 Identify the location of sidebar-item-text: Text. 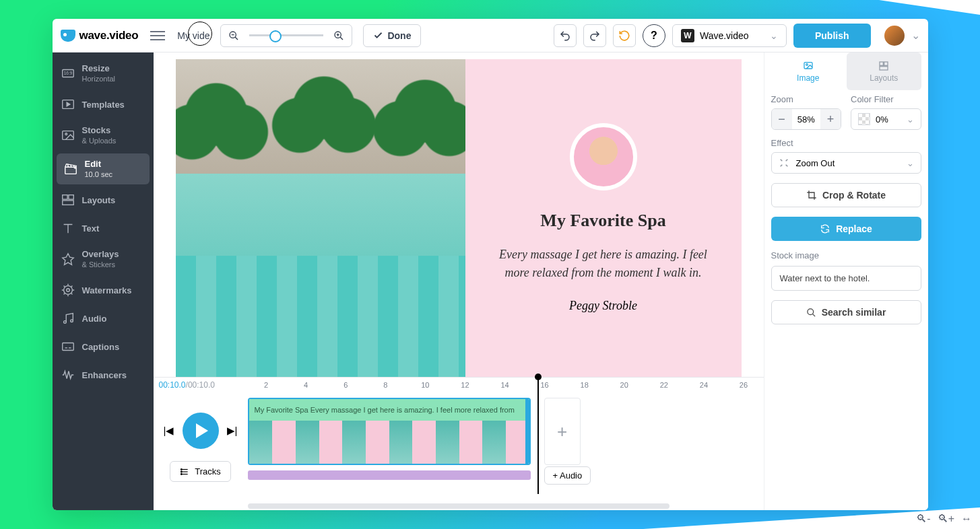
(103, 228).